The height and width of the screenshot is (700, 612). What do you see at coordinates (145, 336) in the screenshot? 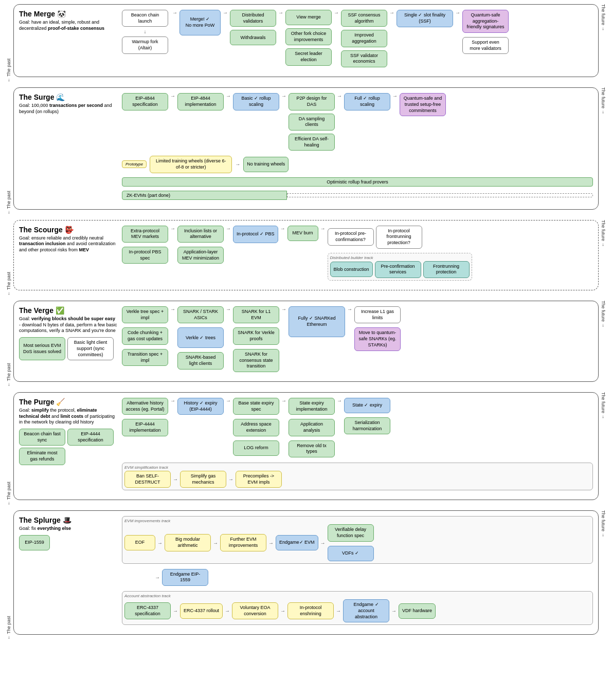
I see `code-chunking: Code chunking + gas cost updates` at bounding box center [145, 336].